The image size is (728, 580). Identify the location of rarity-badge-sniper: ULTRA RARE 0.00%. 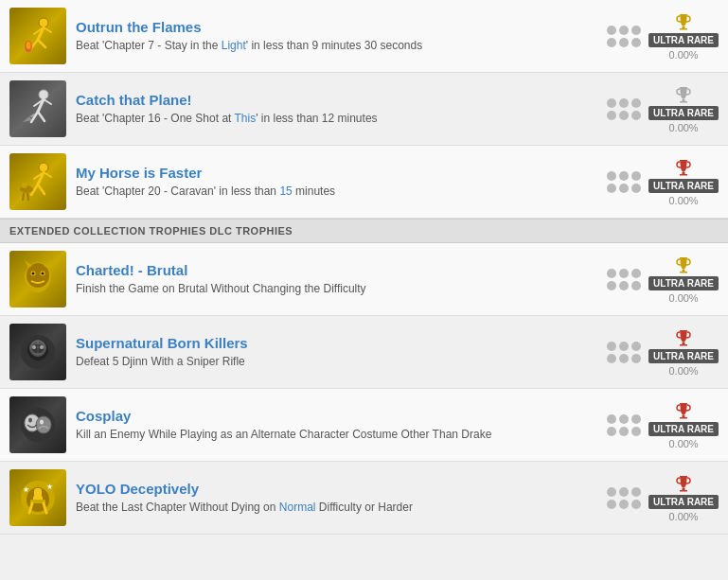
(684, 352).